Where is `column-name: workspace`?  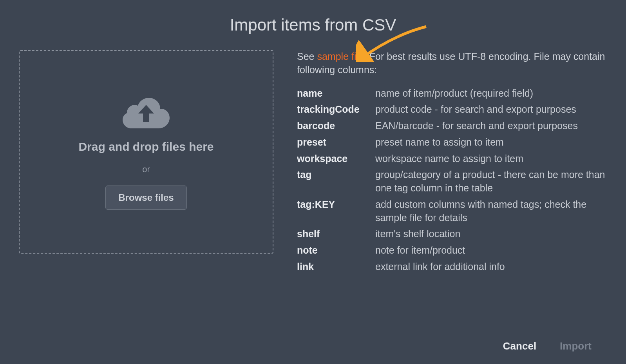 column-name: workspace is located at coordinates (334, 159).